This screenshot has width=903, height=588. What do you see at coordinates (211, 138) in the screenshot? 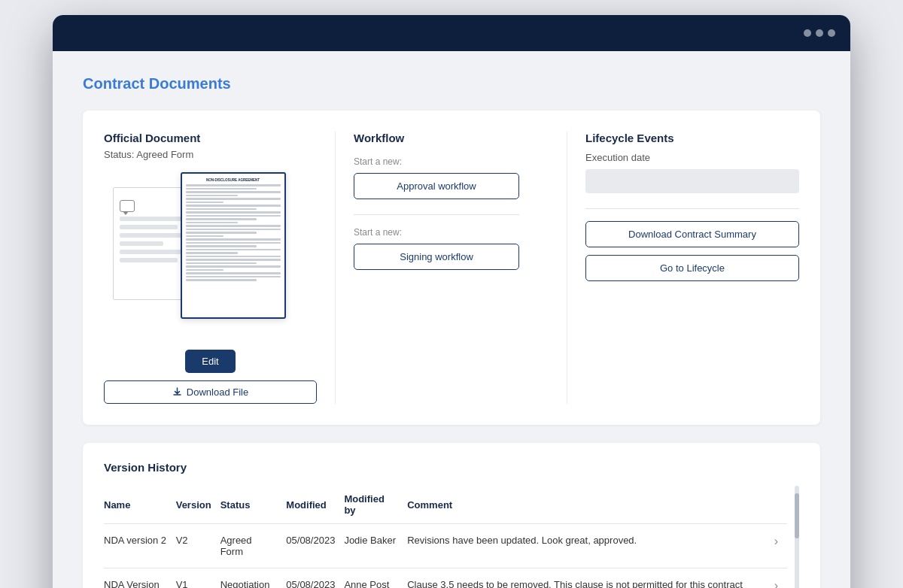
I see `official-document-title: Official Document` at bounding box center [211, 138].